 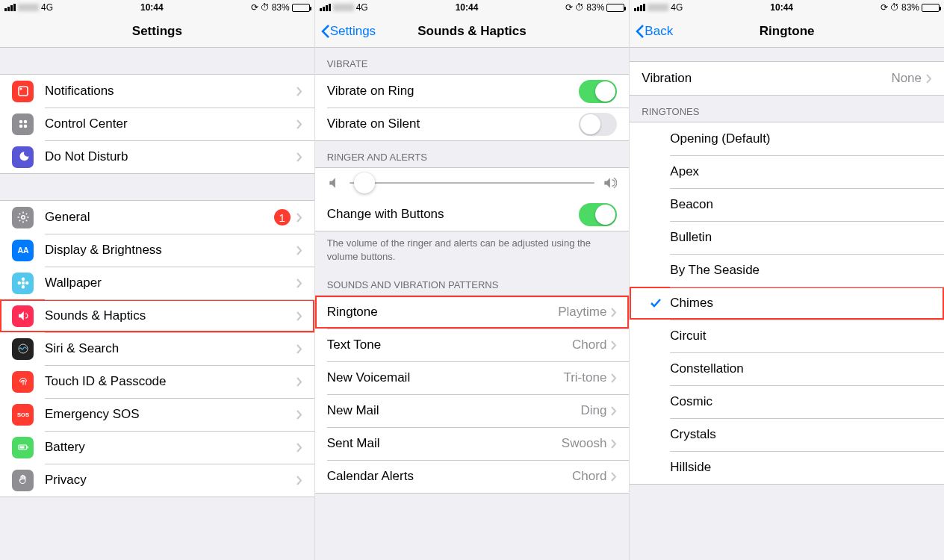 What do you see at coordinates (170, 283) in the screenshot?
I see `cell-label: Wallpaper` at bounding box center [170, 283].